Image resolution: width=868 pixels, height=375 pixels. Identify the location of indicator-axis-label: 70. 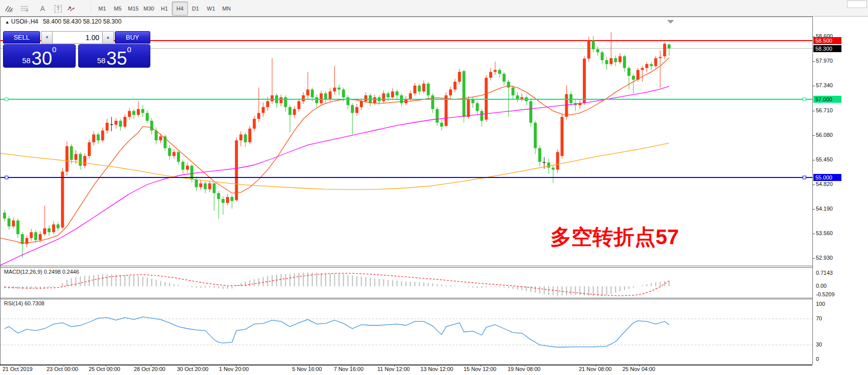
(819, 318).